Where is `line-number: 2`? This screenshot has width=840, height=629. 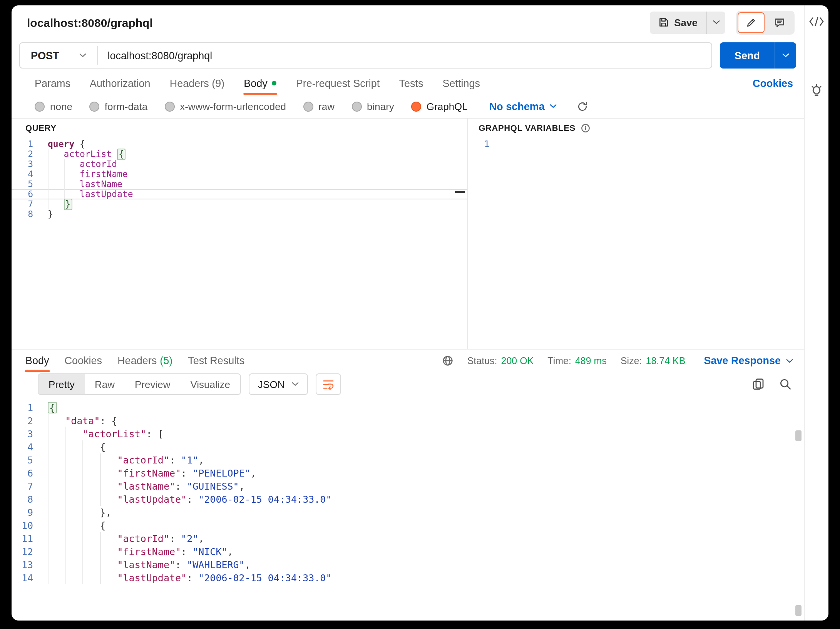 line-number: 2 is located at coordinates (26, 154).